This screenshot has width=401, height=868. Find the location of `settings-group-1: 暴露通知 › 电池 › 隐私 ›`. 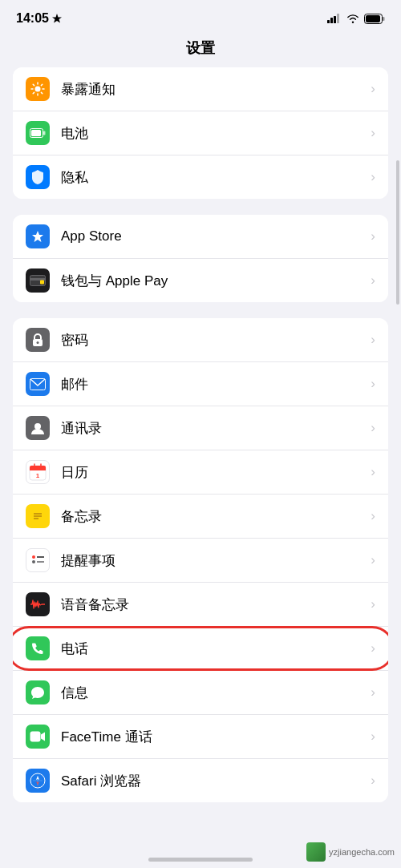

settings-group-1: 暴露通知 › 电池 › 隐私 › is located at coordinates (200, 133).